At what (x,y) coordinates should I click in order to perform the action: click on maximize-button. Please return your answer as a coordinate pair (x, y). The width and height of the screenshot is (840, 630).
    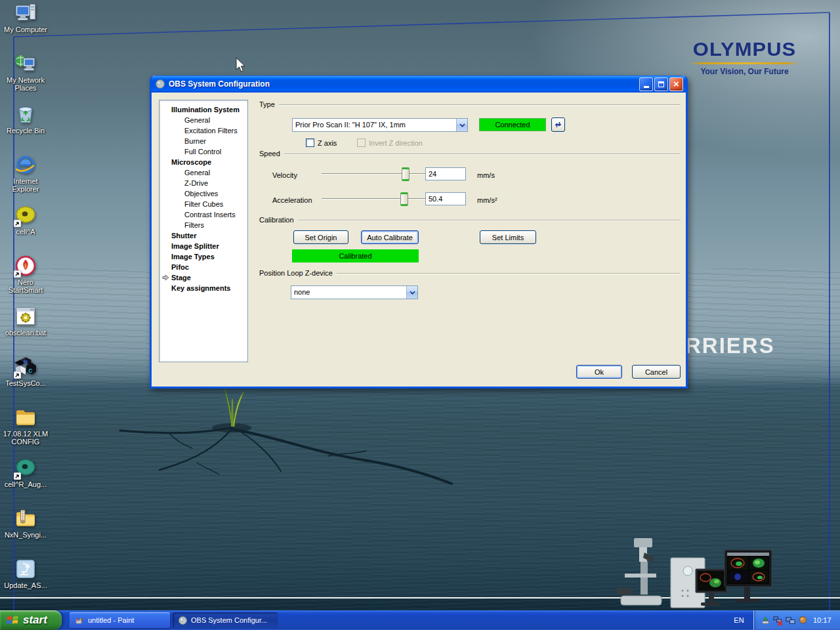
    Looking at the image, I should click on (662, 84).